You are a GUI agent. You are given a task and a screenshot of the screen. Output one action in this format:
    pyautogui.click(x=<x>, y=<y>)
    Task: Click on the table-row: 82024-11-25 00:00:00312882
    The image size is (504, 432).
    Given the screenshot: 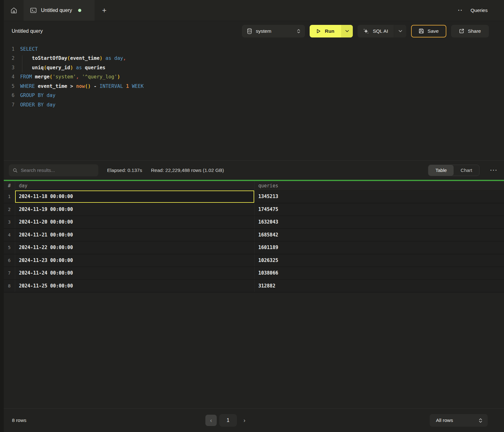 What is the action you would take?
    pyautogui.click(x=254, y=287)
    